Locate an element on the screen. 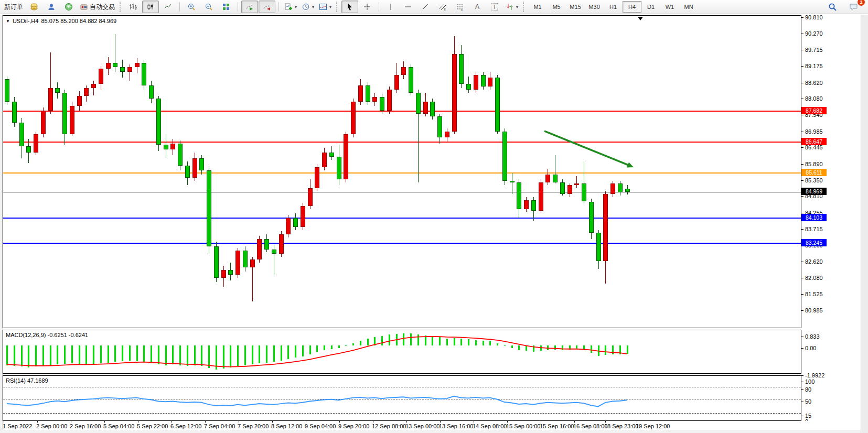 The image size is (868, 433). hline-84.969 is located at coordinates (402, 192).